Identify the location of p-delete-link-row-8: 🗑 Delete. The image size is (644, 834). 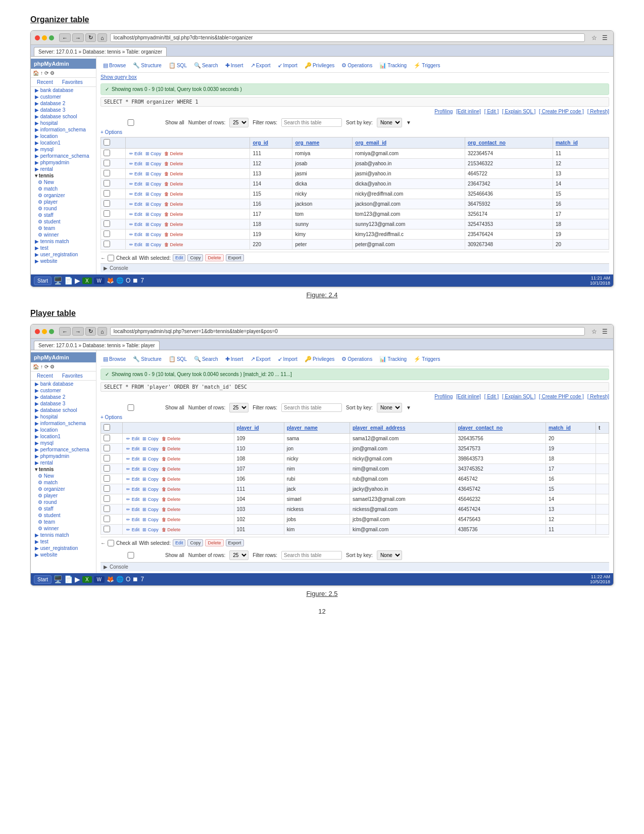
(171, 520).